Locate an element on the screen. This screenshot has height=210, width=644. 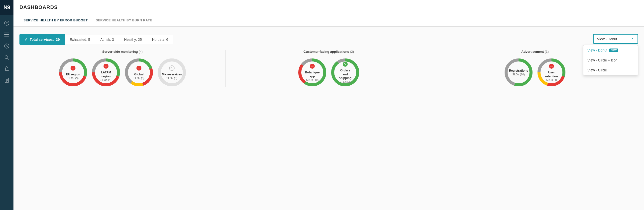
donuts-row-0: !EU regionSLOs (9)!LATAM regionSLOs (4)!… is located at coordinates (122, 72).